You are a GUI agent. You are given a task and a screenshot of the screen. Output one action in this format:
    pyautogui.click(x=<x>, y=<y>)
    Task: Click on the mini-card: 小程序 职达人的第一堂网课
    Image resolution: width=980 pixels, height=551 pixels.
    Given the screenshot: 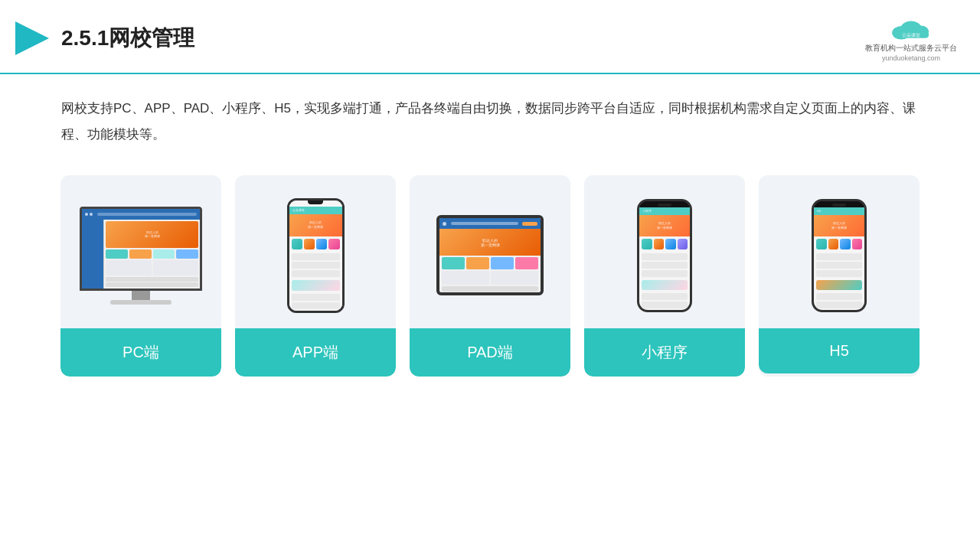 What is the action you would take?
    pyautogui.click(x=665, y=276)
    